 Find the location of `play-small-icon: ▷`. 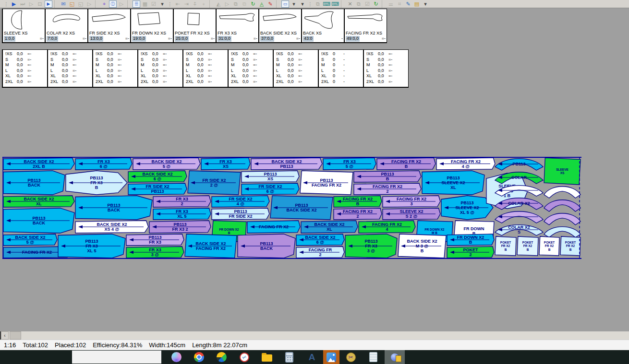

play-small-icon: ▷ is located at coordinates (89, 4).